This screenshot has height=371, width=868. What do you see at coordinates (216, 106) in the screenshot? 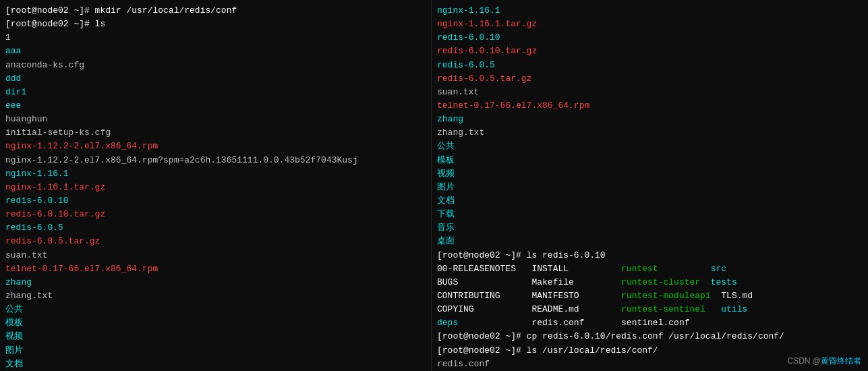
I see `terminal-line: eee` at bounding box center [216, 106].